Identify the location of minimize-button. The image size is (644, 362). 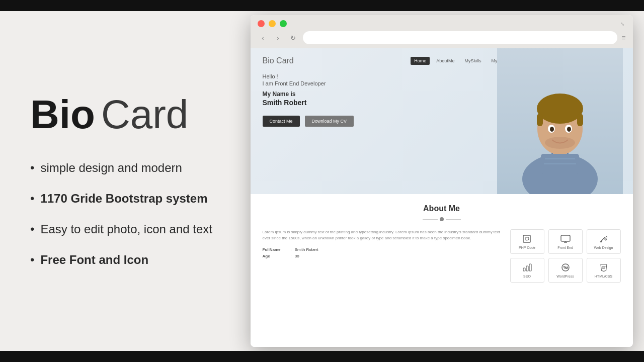
(272, 24).